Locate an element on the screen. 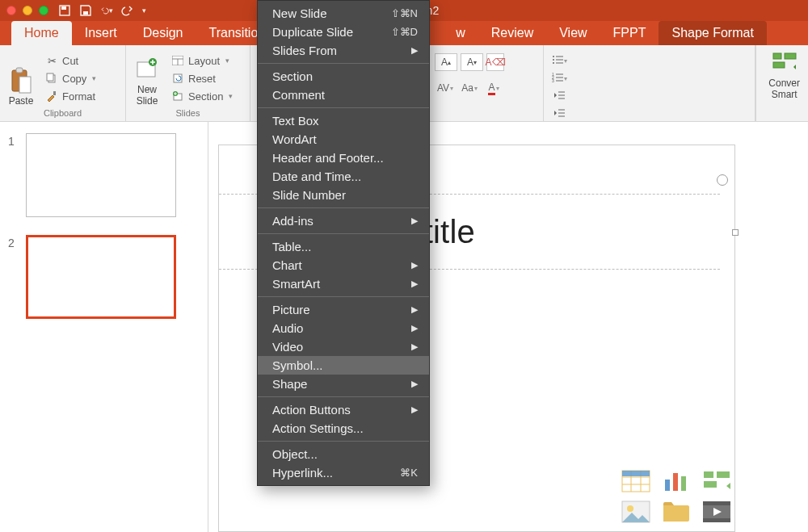 Image resolution: width=808 pixels, height=532 pixels. layout-icon is located at coordinates (178, 61).